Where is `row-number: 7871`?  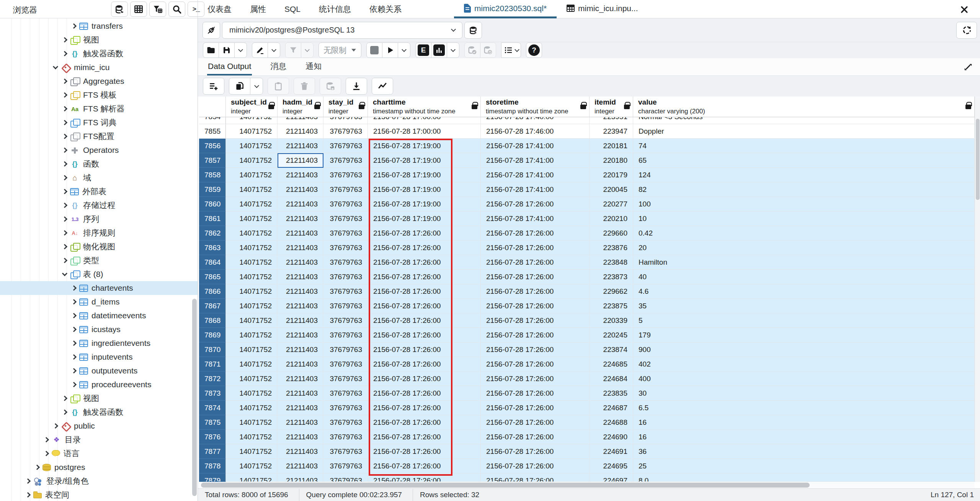
row-number: 7871 is located at coordinates (212, 364).